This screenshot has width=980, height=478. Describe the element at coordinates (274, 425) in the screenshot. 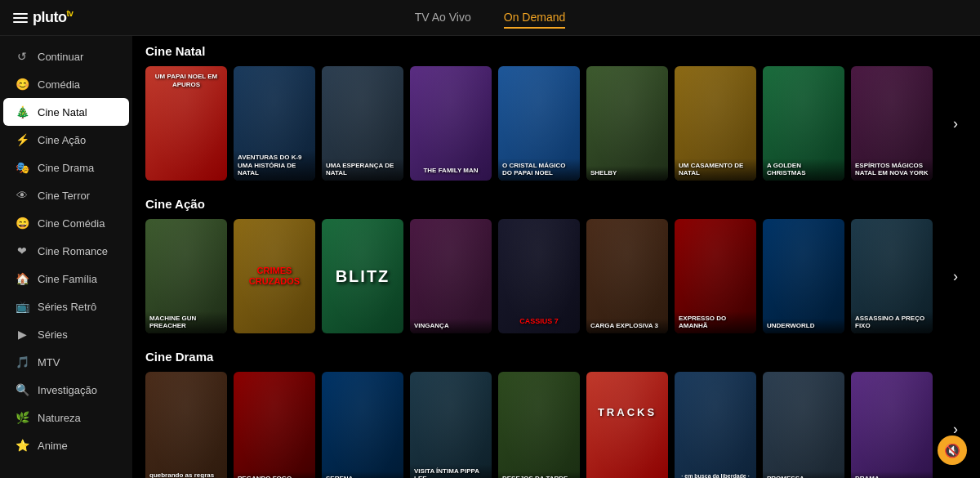

I see `card-pegando-fogo: Pegando Fogo` at that location.